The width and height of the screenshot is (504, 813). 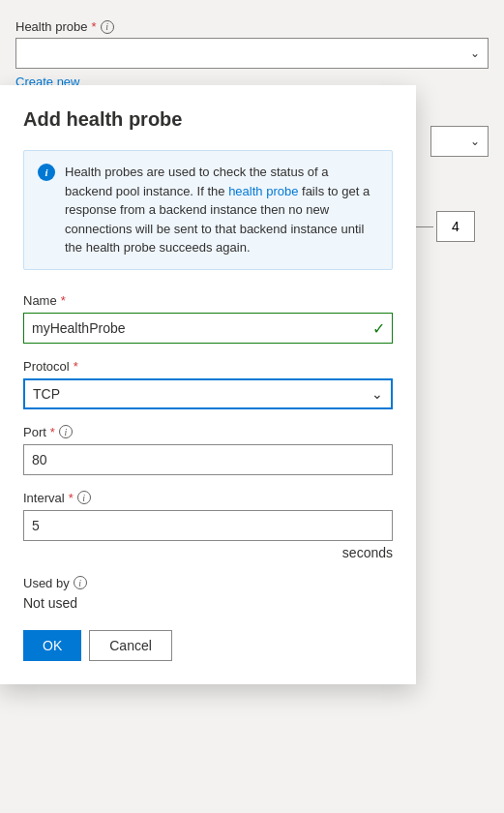 I want to click on health-probe-label: Health probe * i, so click(x=252, y=27).